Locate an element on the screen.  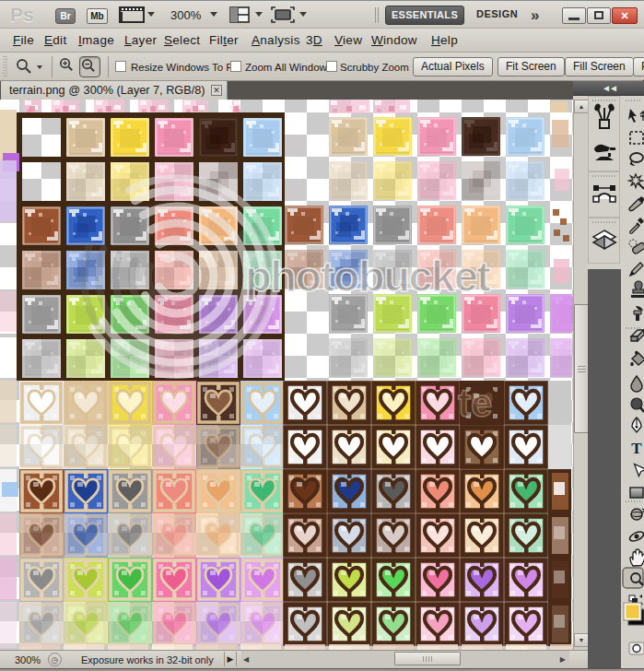
svg-text: photobucket is located at coordinates (369, 277).